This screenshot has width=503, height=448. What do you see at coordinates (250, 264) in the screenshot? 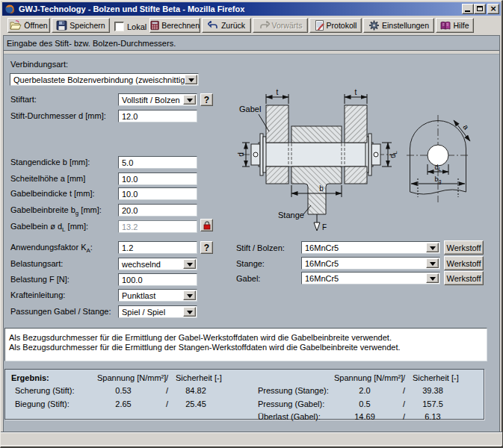
I see `material-stange-label: Stange:` at bounding box center [250, 264].